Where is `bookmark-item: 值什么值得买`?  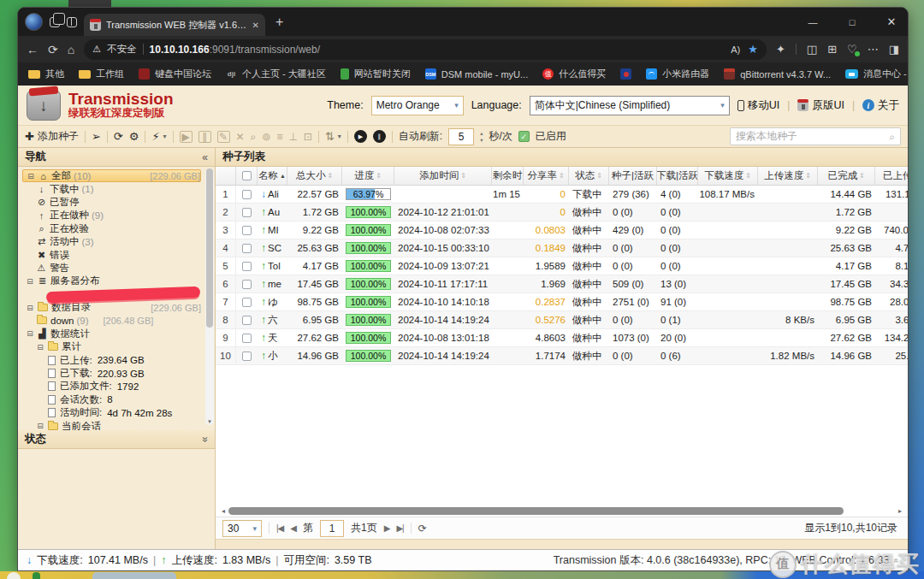
bookmark-item: 值什么值得买 is located at coordinates (574, 74).